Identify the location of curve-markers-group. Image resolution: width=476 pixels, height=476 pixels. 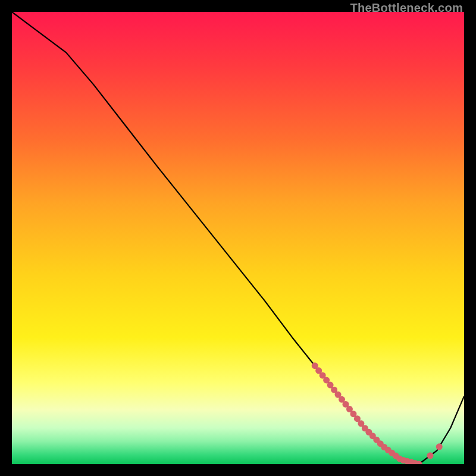
(377, 413).